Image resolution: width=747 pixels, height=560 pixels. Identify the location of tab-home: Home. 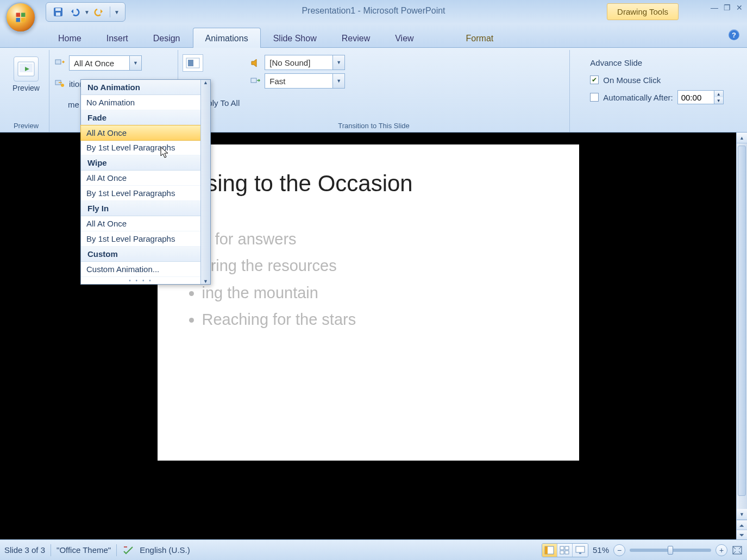
(70, 38).